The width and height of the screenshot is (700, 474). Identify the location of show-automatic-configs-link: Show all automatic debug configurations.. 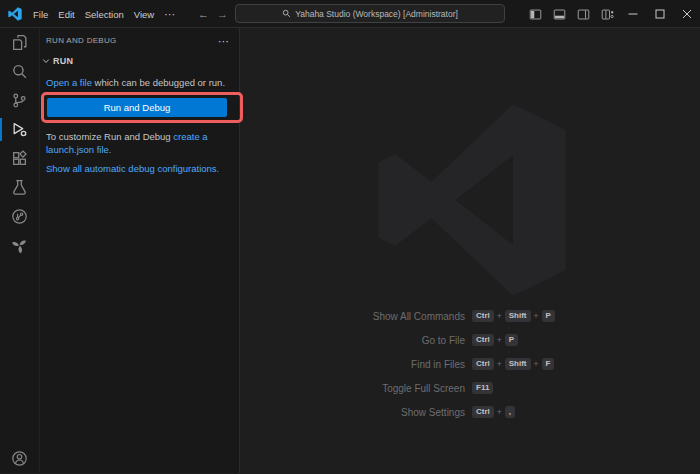
(132, 168).